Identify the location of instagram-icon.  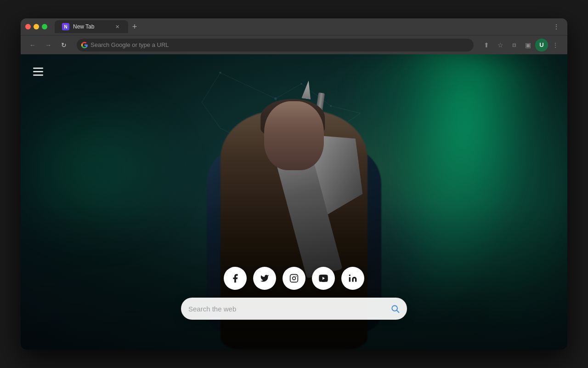
(294, 278).